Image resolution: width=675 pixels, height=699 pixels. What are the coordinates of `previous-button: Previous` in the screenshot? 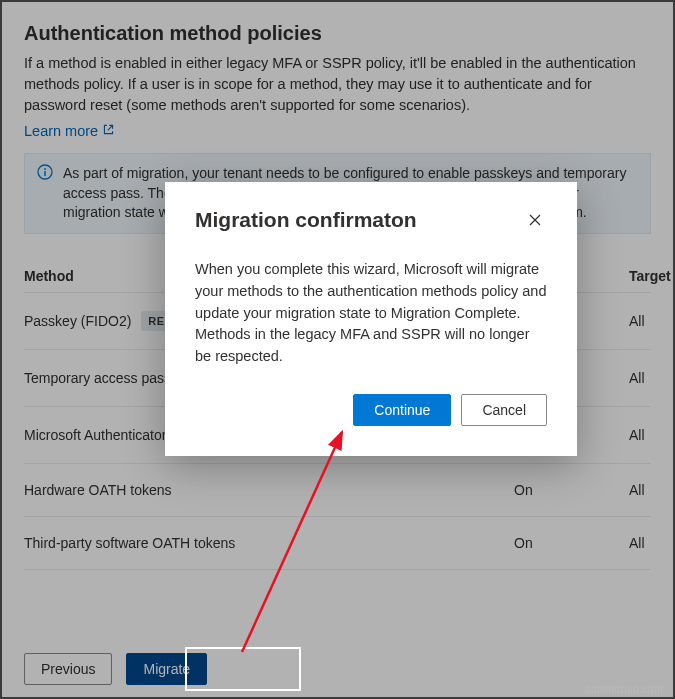 It's located at (68, 669).